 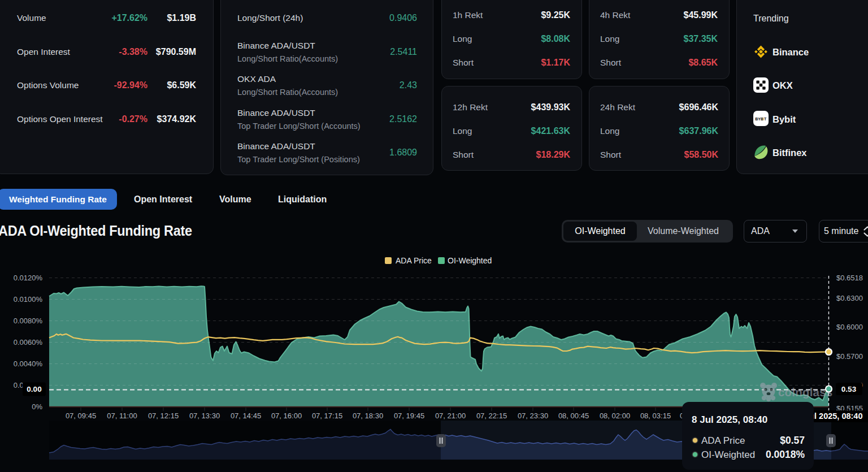 I want to click on svg-text: 07, 13:30, so click(x=205, y=416).